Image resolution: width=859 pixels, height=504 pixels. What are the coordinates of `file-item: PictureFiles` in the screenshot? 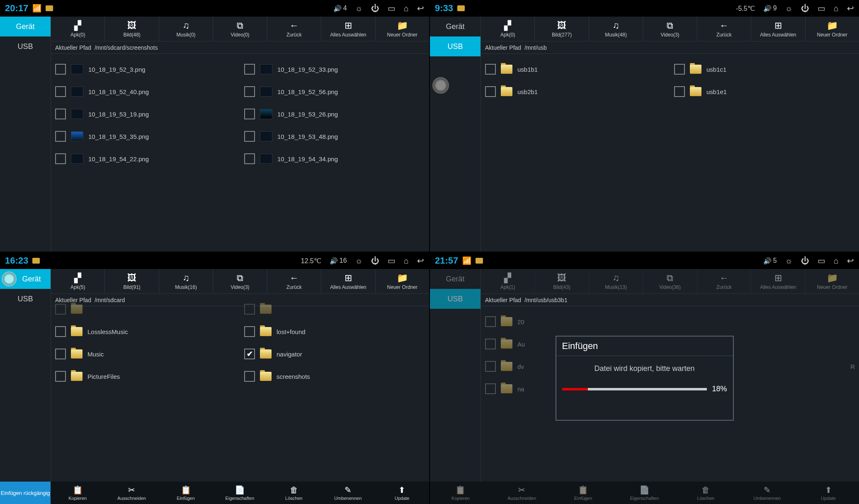 It's located at (146, 376).